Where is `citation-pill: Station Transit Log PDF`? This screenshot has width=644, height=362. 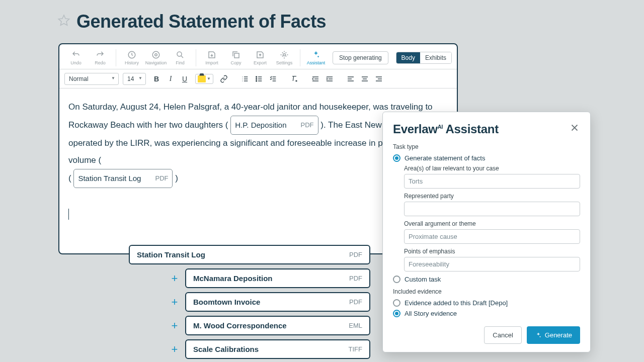 citation-pill: Station Transit Log PDF is located at coordinates (123, 178).